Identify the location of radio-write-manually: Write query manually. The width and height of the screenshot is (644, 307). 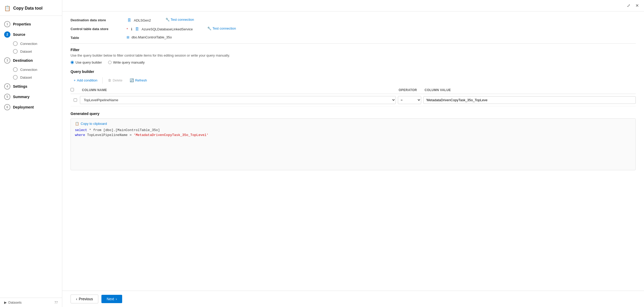
(127, 62).